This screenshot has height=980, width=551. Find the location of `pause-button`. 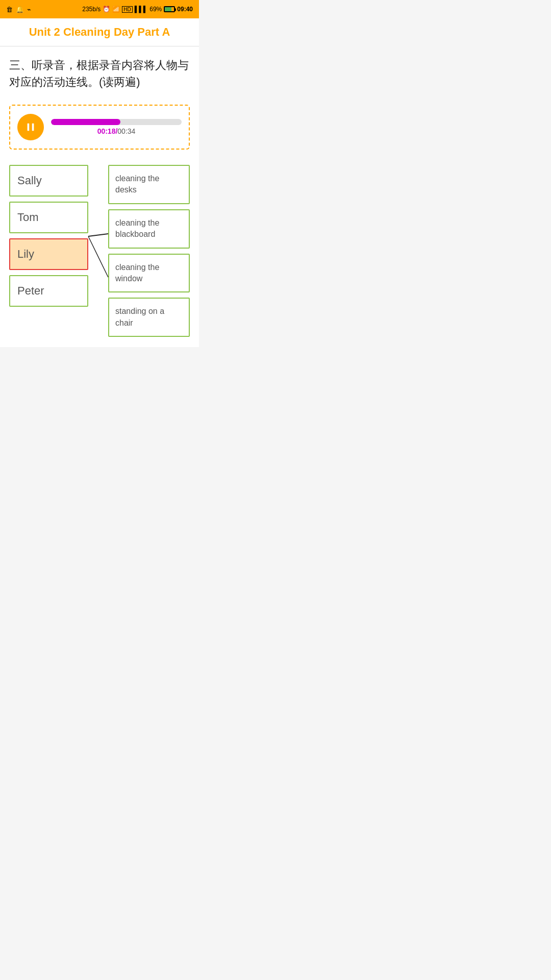

pause-button is located at coordinates (31, 127).